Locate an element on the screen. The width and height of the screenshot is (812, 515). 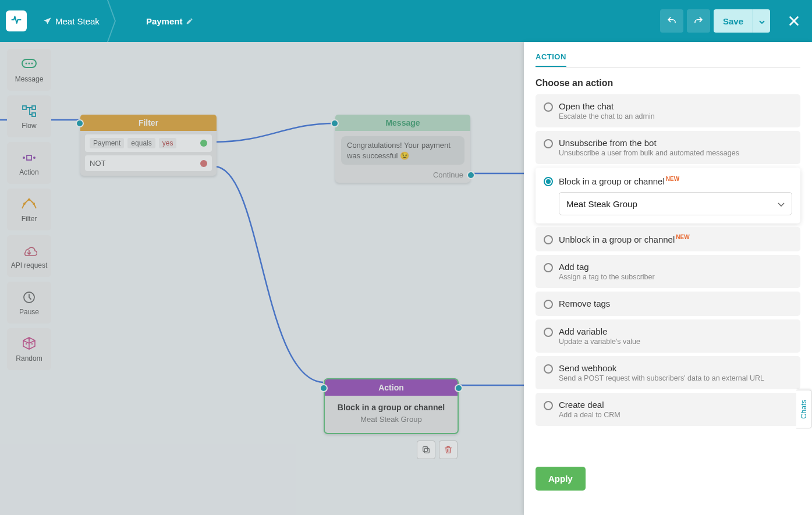
delete-button is located at coordinates (448, 450).